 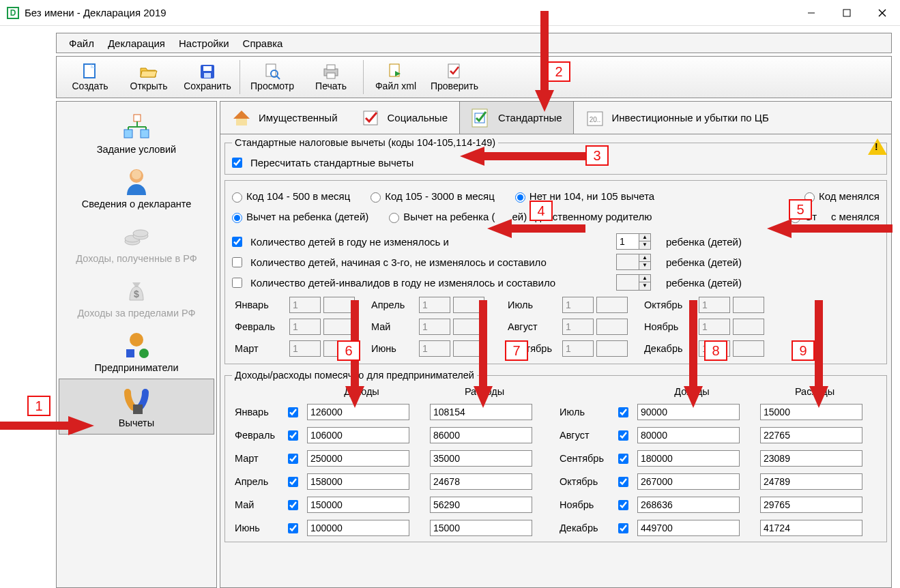 What do you see at coordinates (237, 241) in the screenshot?
I see `children-count-checkbox` at bounding box center [237, 241].